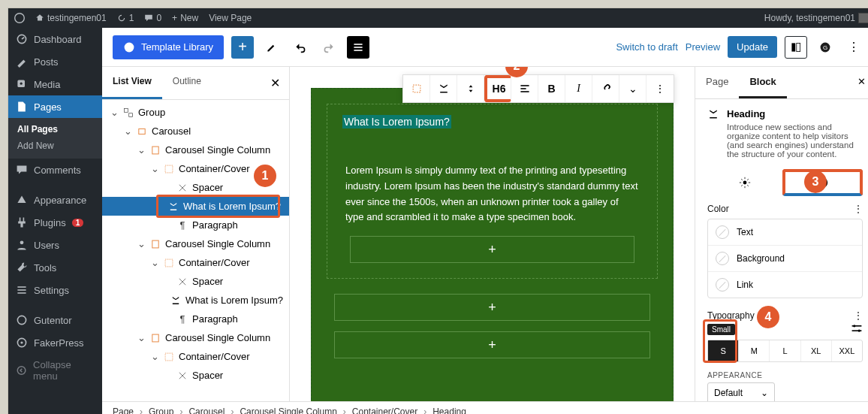 The width and height of the screenshot is (868, 414). Describe the element at coordinates (195, 281) in the screenshot. I see `tree-spacer-2: Spacer` at that location.